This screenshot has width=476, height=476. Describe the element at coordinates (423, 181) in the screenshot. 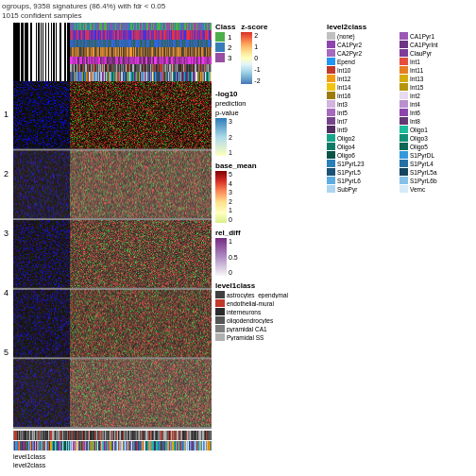

I see `level2class-label: S1PyrL6b` at that location.